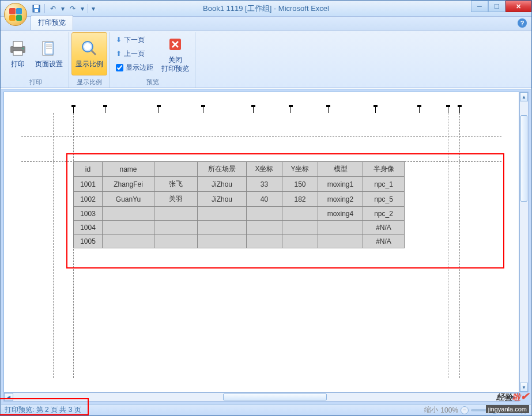 The height and width of the screenshot is (416, 532). I want to click on tab-print-preview: 打印预览, so click(52, 22).